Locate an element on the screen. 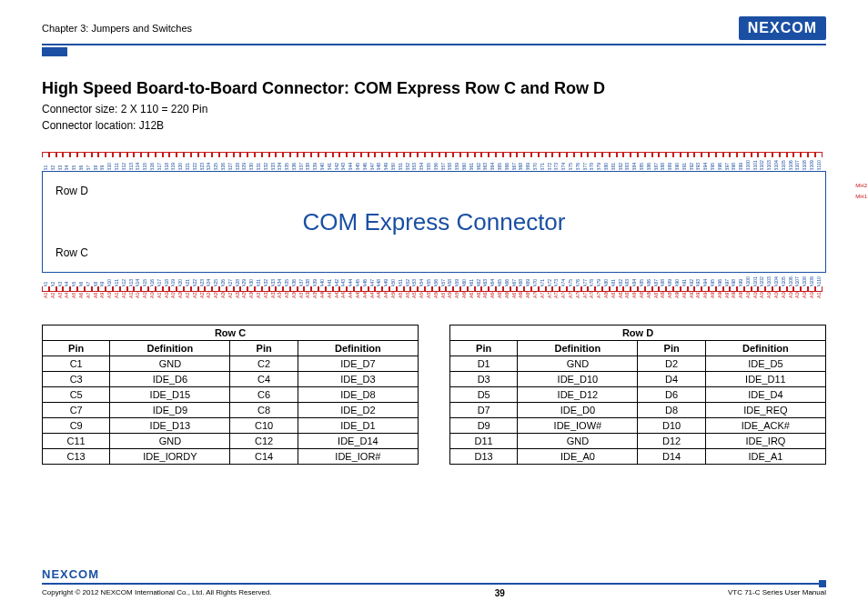 The image size is (868, 611). a-label: A37 is located at coordinates (301, 295).